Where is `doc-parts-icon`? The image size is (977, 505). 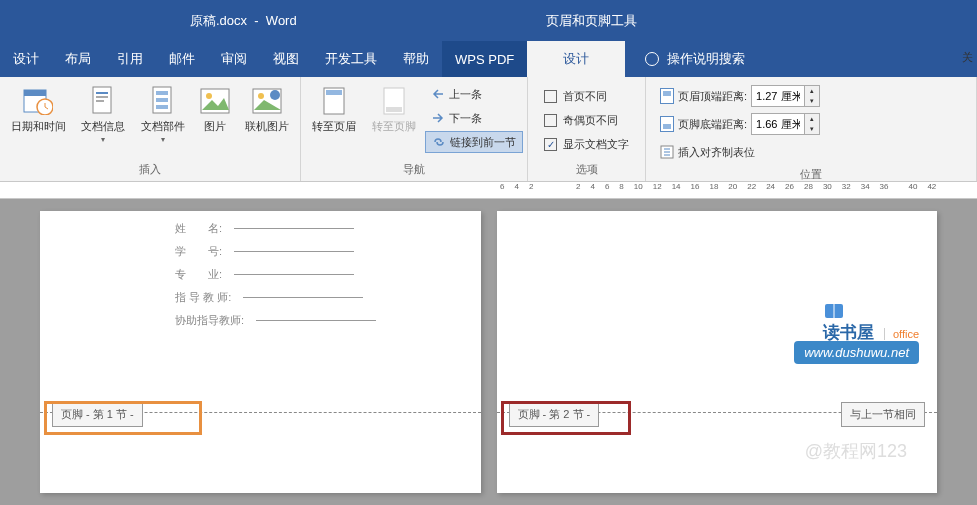 doc-parts-icon is located at coordinates (163, 101).